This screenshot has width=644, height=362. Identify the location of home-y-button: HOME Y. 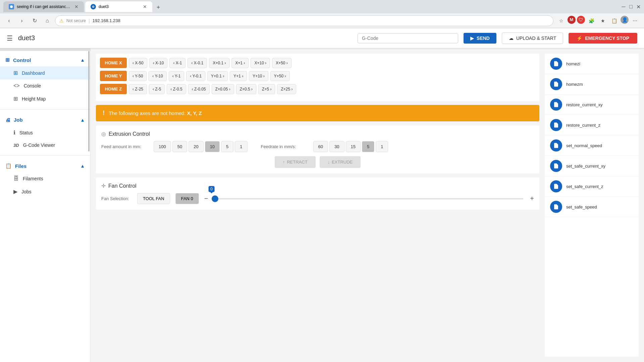
(113, 76).